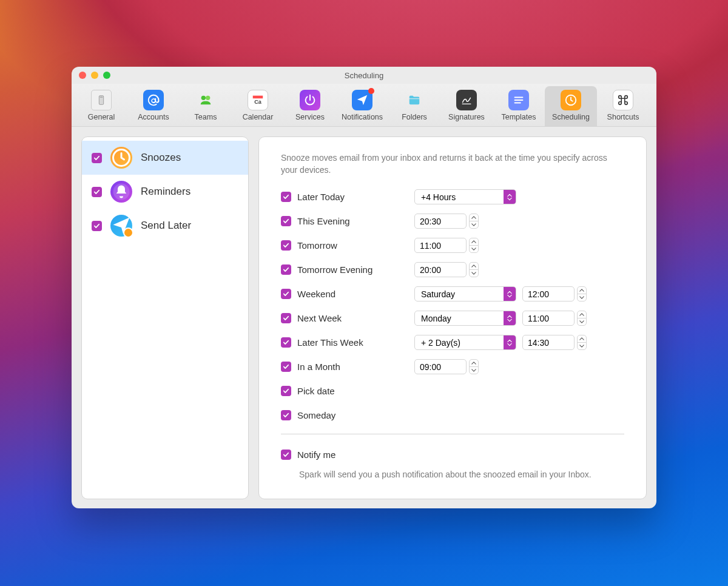 The image size is (728, 586). What do you see at coordinates (317, 415) in the screenshot?
I see `row-label: Someday` at bounding box center [317, 415].